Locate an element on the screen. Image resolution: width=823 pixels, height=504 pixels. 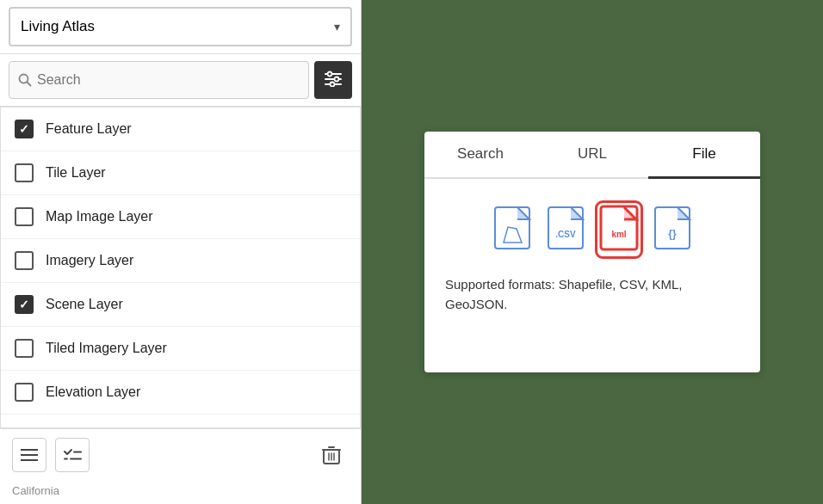
menu-icon is located at coordinates (29, 455).